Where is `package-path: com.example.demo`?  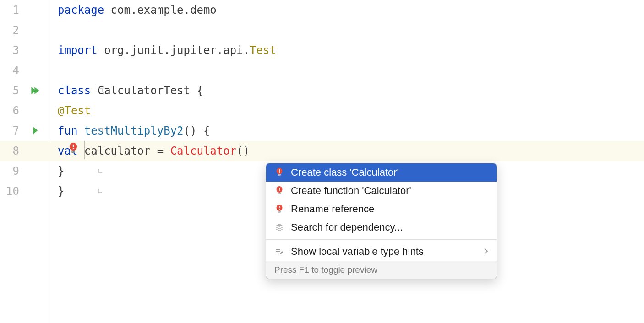
package-path: com.example.demo is located at coordinates (160, 10).